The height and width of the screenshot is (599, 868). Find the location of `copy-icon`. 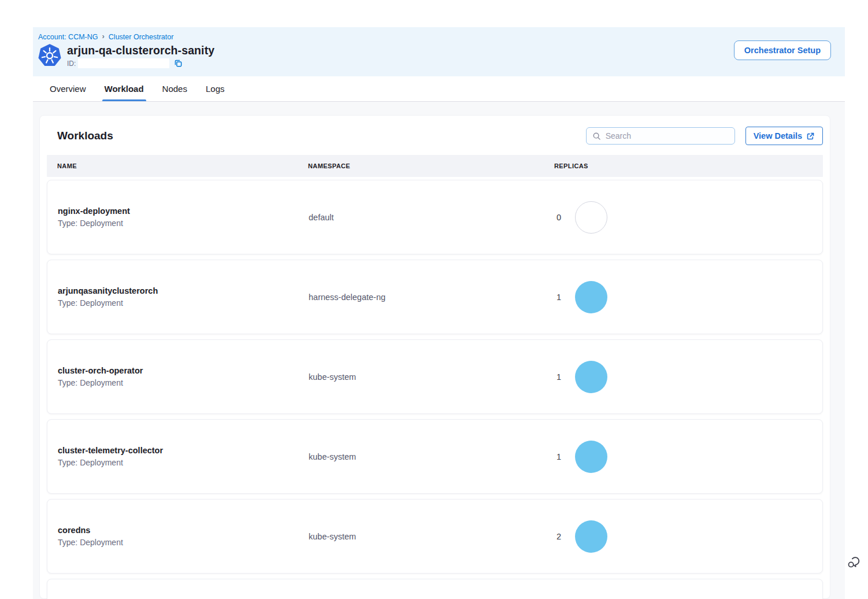

copy-icon is located at coordinates (178, 64).